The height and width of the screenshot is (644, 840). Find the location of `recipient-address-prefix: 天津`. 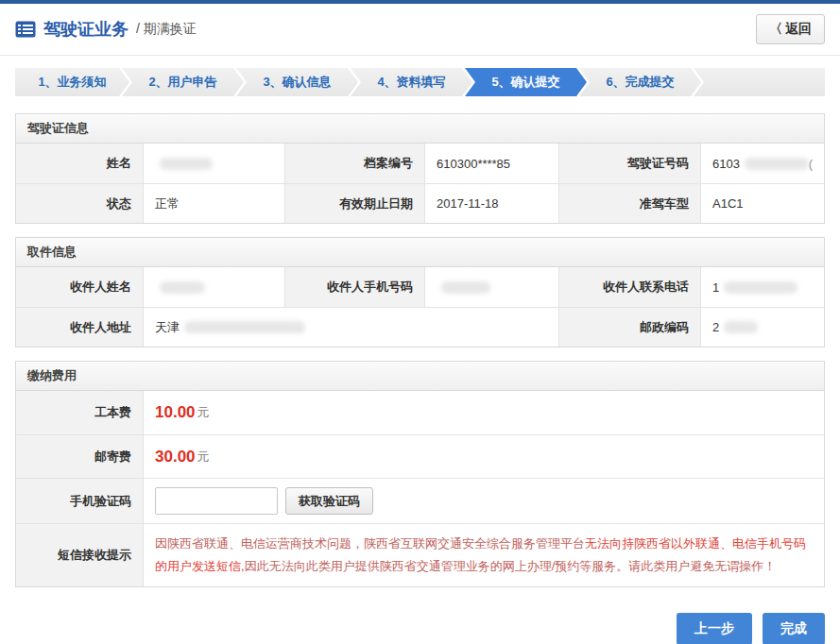

recipient-address-prefix: 天津 is located at coordinates (167, 328).